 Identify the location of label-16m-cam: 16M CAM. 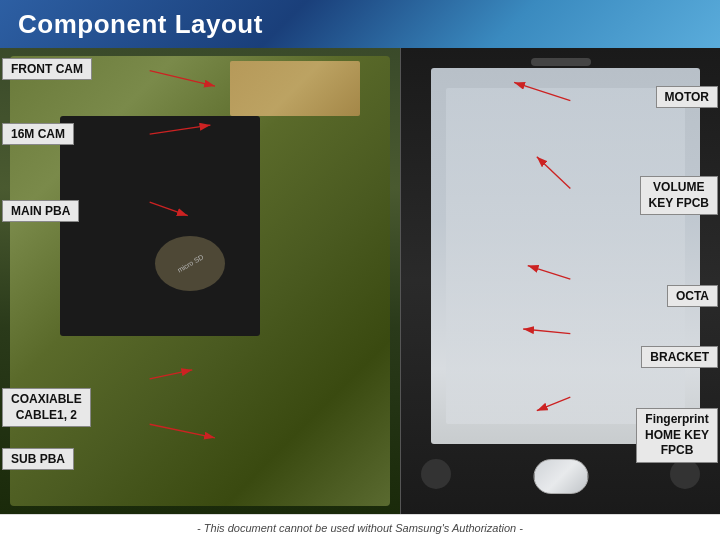
(38, 134).